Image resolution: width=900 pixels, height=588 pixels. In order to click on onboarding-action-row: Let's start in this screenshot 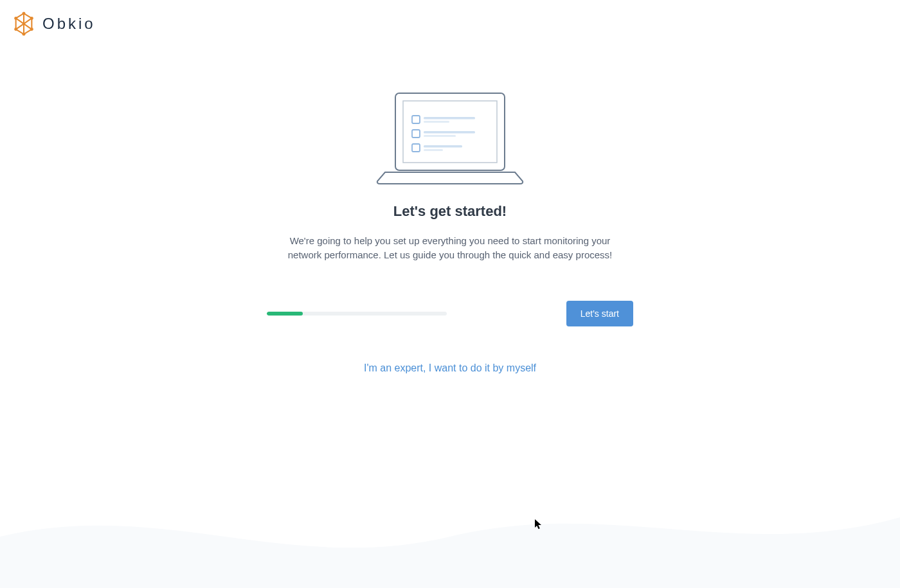, I will do `click(450, 314)`.